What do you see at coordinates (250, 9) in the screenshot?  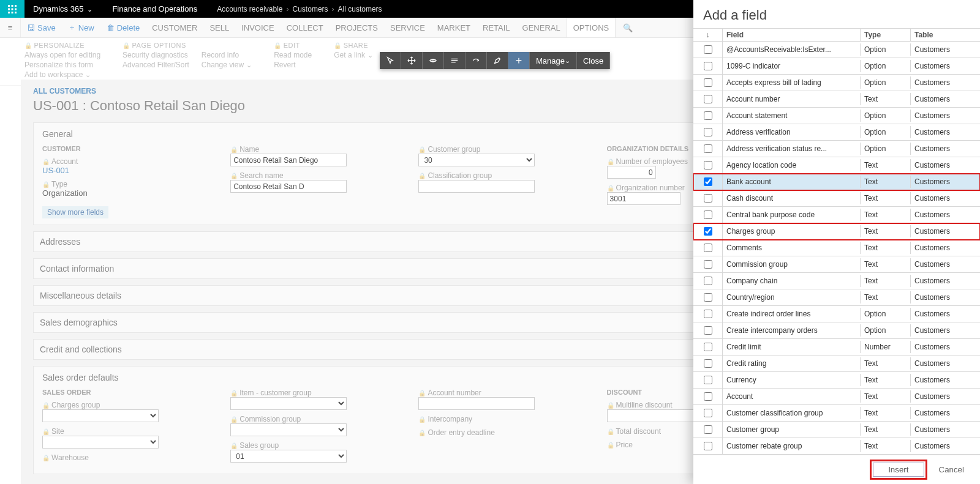 I see `crumb-1: Accounts receivable` at bounding box center [250, 9].